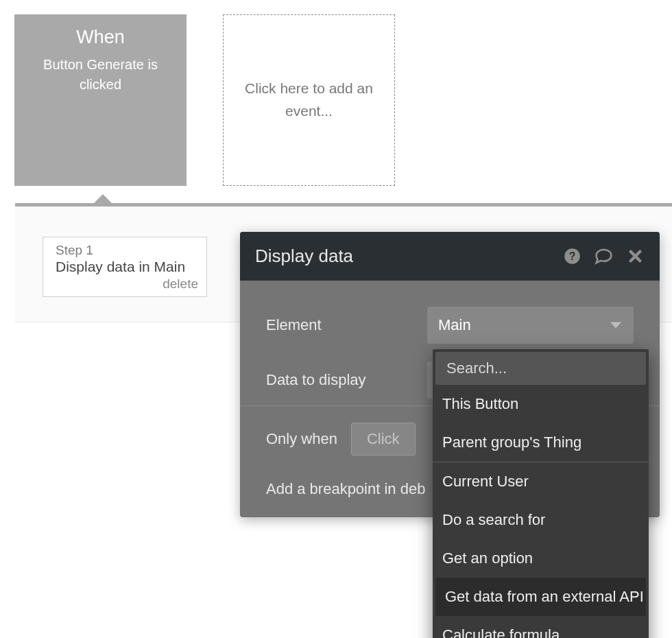  I want to click on add-event-label: Click here to add an event..., so click(309, 100).